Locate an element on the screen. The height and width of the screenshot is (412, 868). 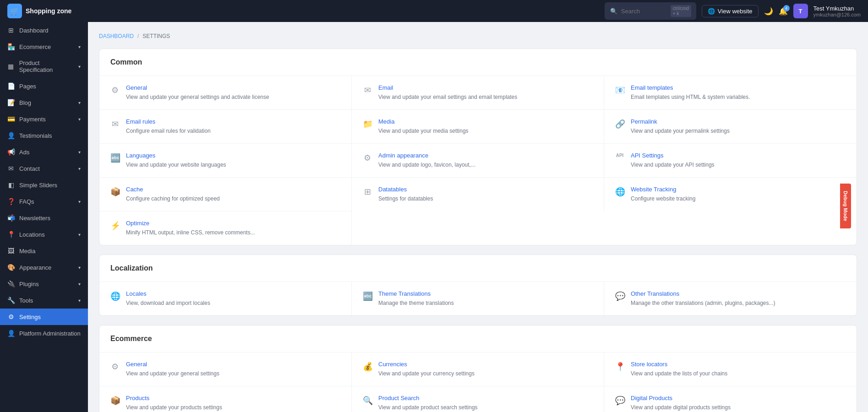
sidebar-icon-pages: 📄 is located at coordinates (11, 86).